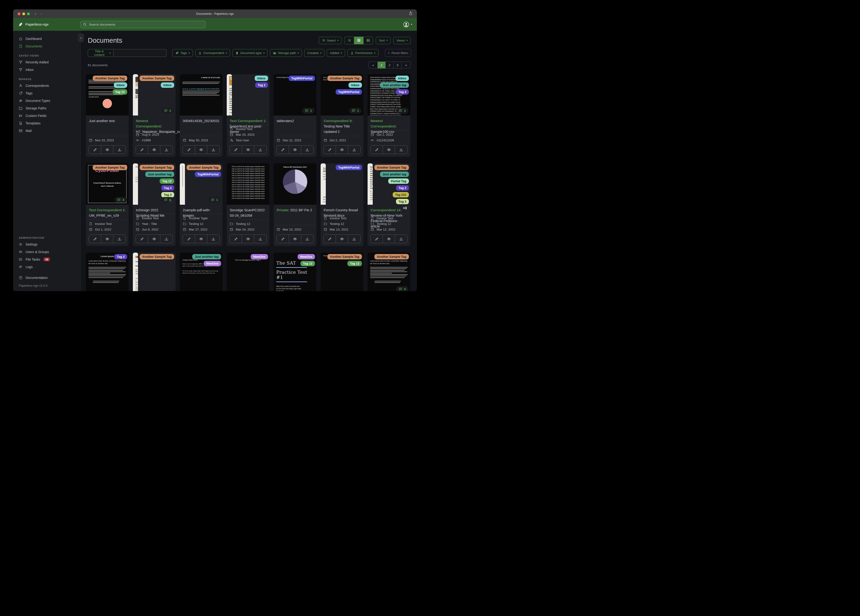 The image size is (860, 616). What do you see at coordinates (248, 184) in the screenshot?
I see `document-thumbnail: This is a test for the double space char…` at bounding box center [248, 184].